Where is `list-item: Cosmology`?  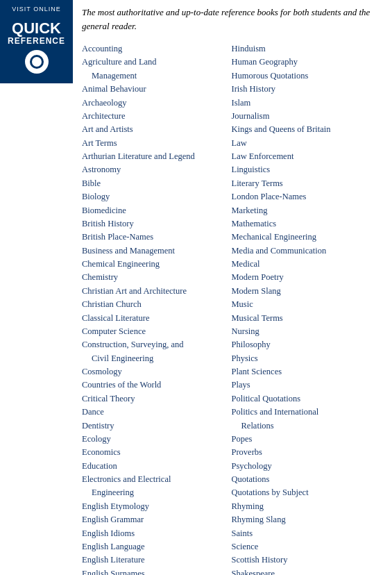
list-item: Cosmology is located at coordinates (154, 372).